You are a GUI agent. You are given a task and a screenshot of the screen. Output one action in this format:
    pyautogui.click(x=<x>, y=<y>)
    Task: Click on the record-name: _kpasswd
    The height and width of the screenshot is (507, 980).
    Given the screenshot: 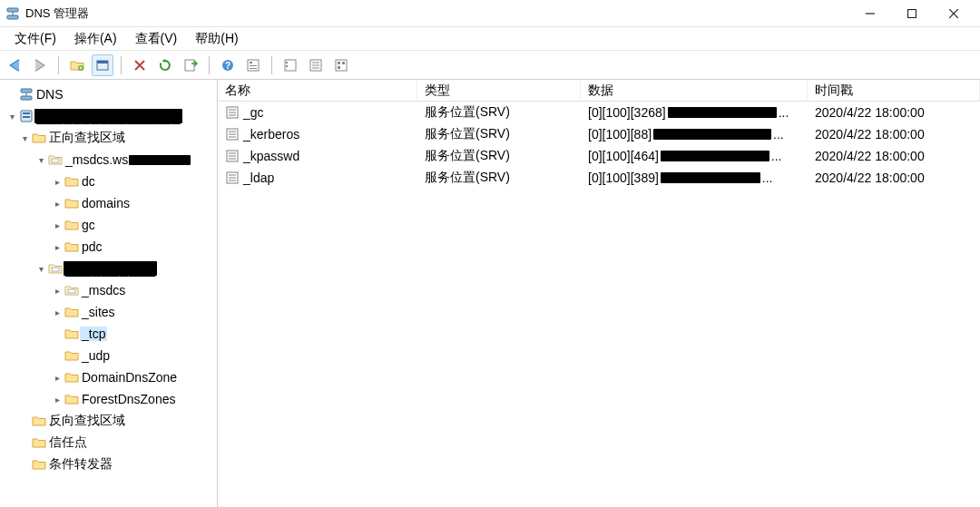 What is the action you would take?
    pyautogui.click(x=271, y=156)
    